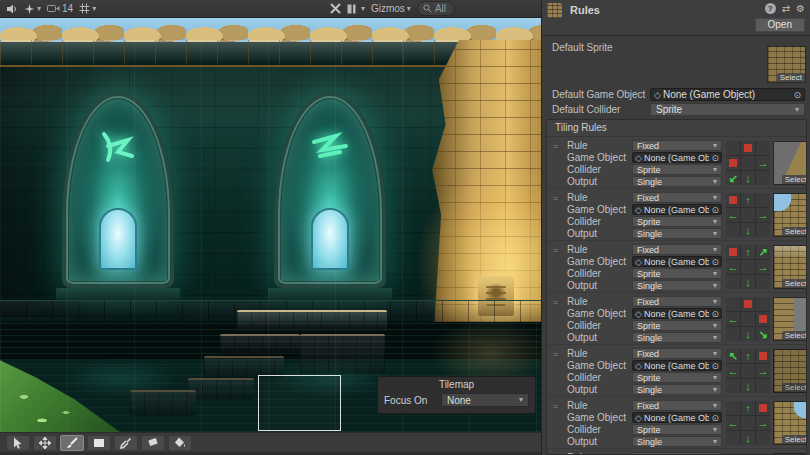 The width and height of the screenshot is (810, 455). What do you see at coordinates (32, 9) in the screenshot?
I see `effects-icon: ▾` at bounding box center [32, 9].